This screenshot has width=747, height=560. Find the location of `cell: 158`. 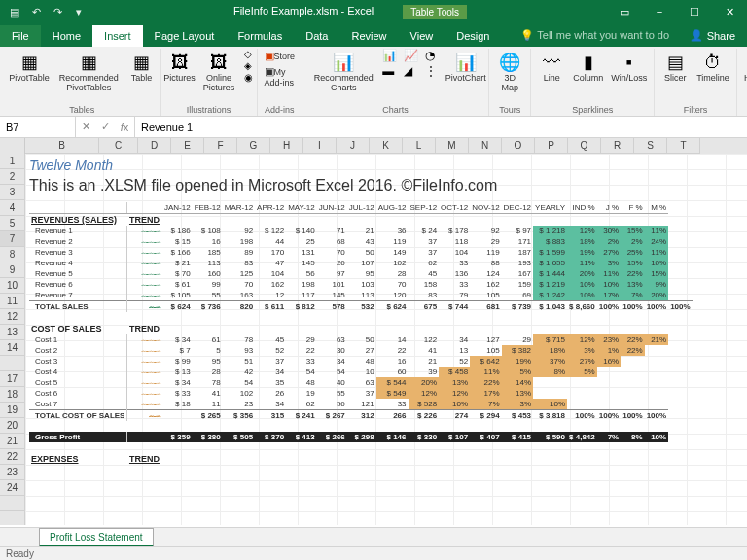

cell: 158 is located at coordinates (424, 284).